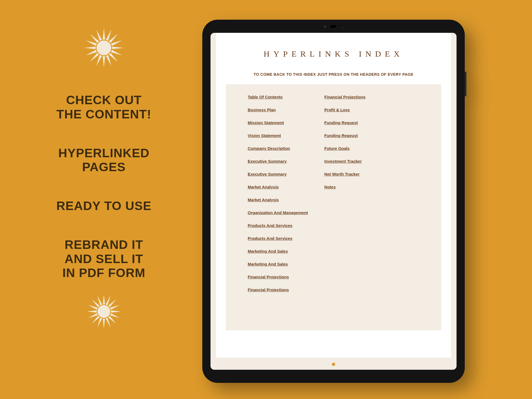 This screenshot has width=532, height=399. What do you see at coordinates (345, 207) in the screenshot?
I see `links-column-b: Financial ProjectionsProfit & LossFundin…` at bounding box center [345, 207].